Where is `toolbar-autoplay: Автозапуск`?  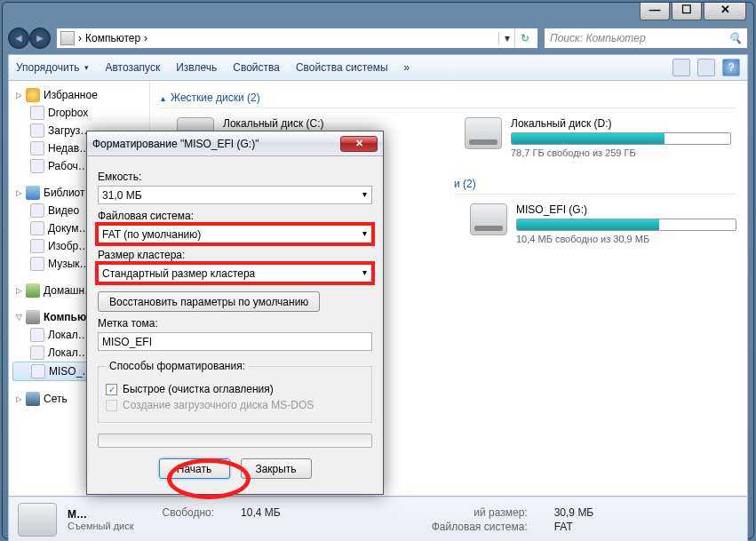 toolbar-autoplay: Автозапуск is located at coordinates (132, 68).